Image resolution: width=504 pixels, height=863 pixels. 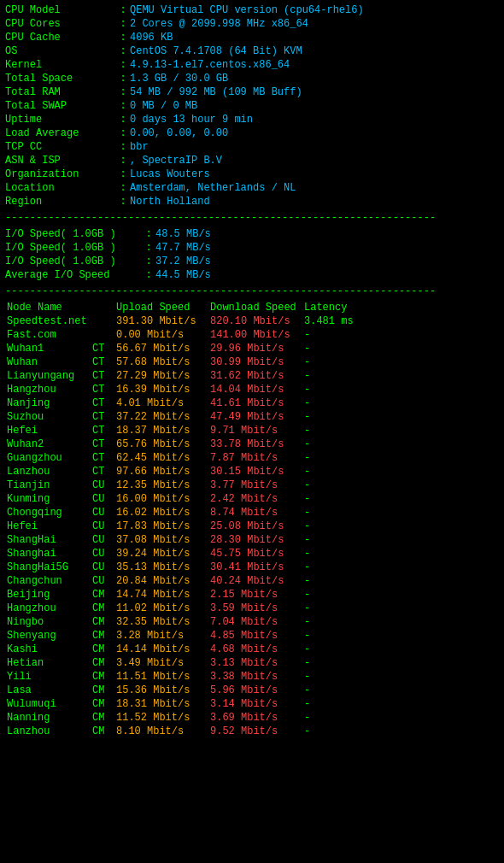 What do you see at coordinates (161, 608) in the screenshot?
I see `upload-cell: 11.02 Mbit/s` at bounding box center [161, 608].